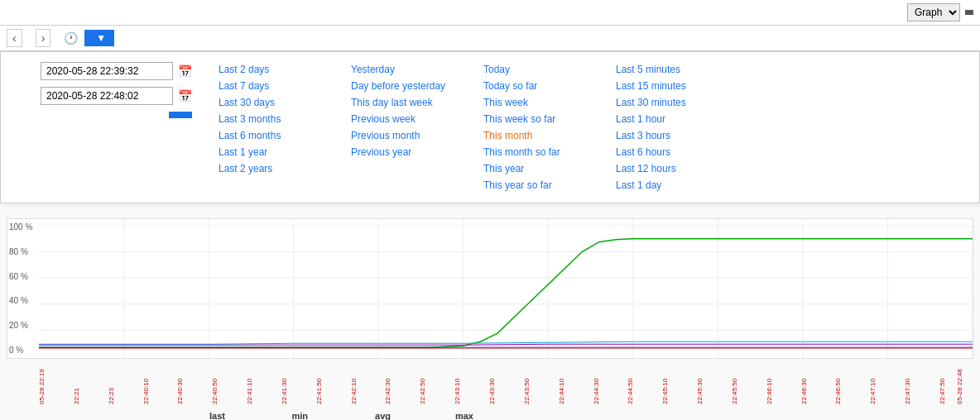 The width and height of the screenshot is (980, 420). Describe the element at coordinates (809, 382) in the screenshot. I see `x-label: 22:46:30` at that location.